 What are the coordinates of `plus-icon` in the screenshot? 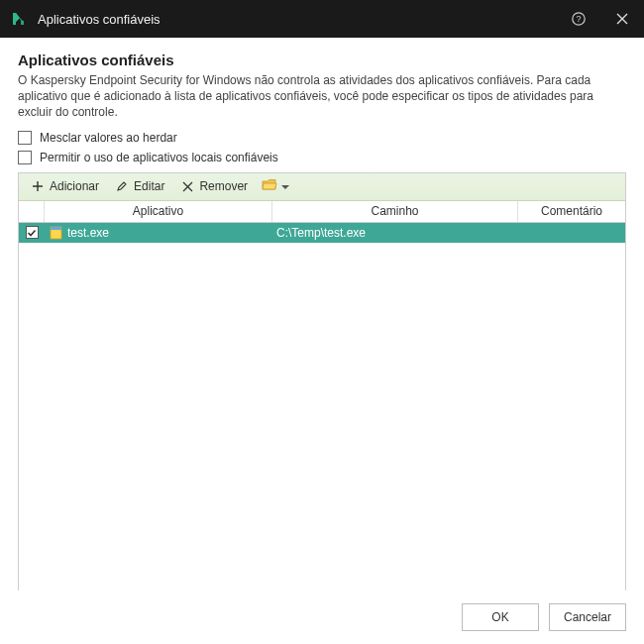 It's located at (38, 186).